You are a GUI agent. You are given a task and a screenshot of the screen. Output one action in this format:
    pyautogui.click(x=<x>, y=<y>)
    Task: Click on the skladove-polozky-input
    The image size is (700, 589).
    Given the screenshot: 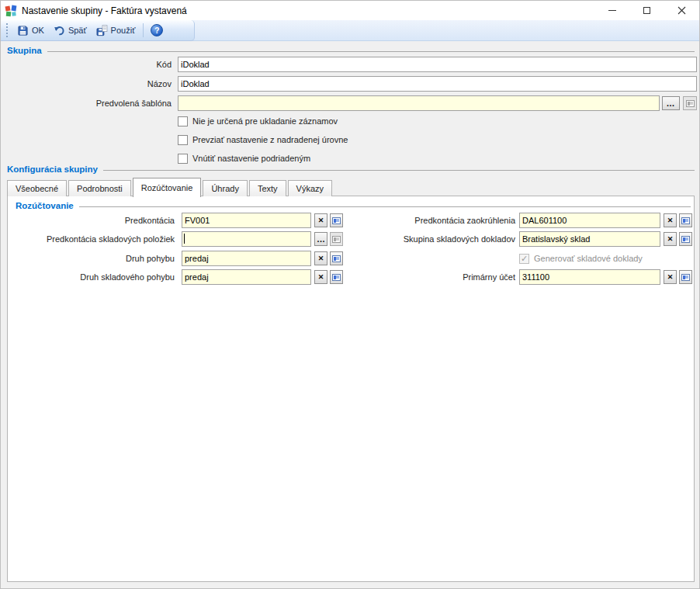 What is the action you would take?
    pyautogui.click(x=247, y=239)
    